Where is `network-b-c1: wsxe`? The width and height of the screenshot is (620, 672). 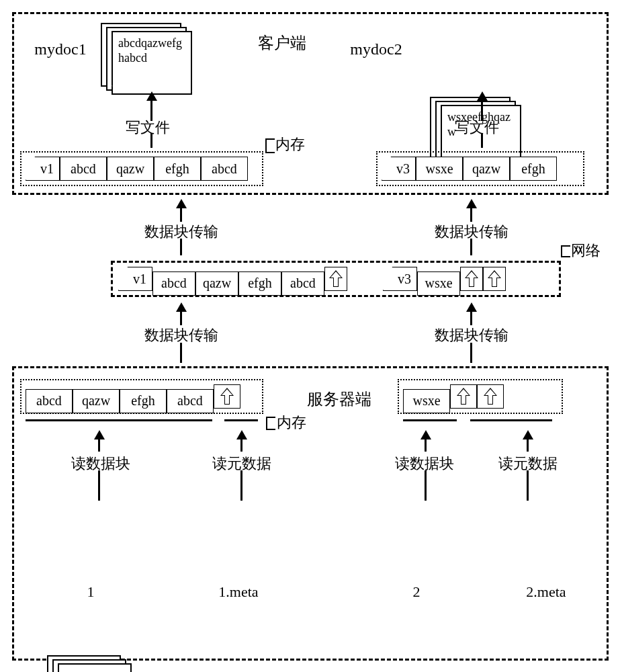
network-b-c1: wsxe is located at coordinates (439, 284).